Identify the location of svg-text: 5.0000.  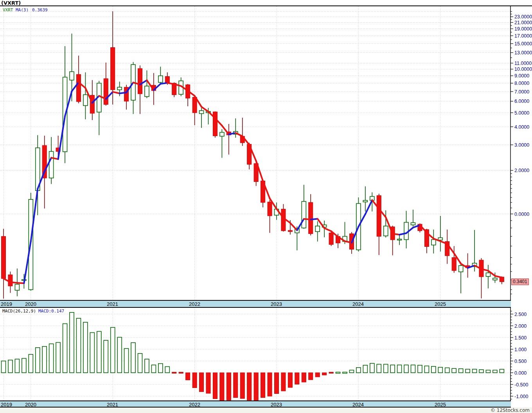
(522, 113).